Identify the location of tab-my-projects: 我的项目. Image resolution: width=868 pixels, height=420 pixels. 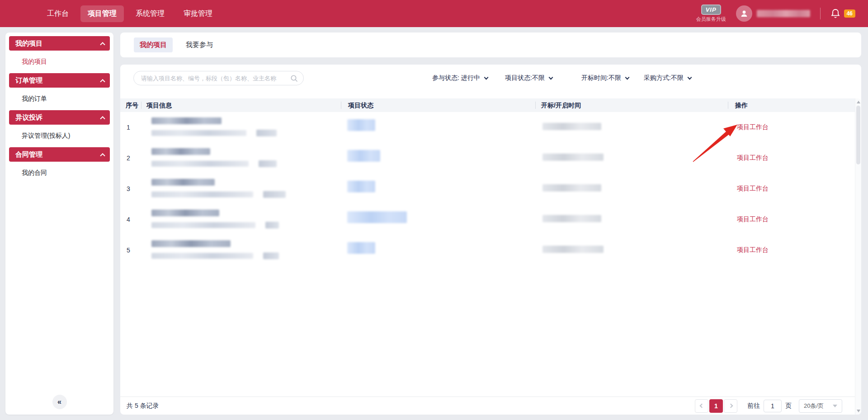
(153, 45).